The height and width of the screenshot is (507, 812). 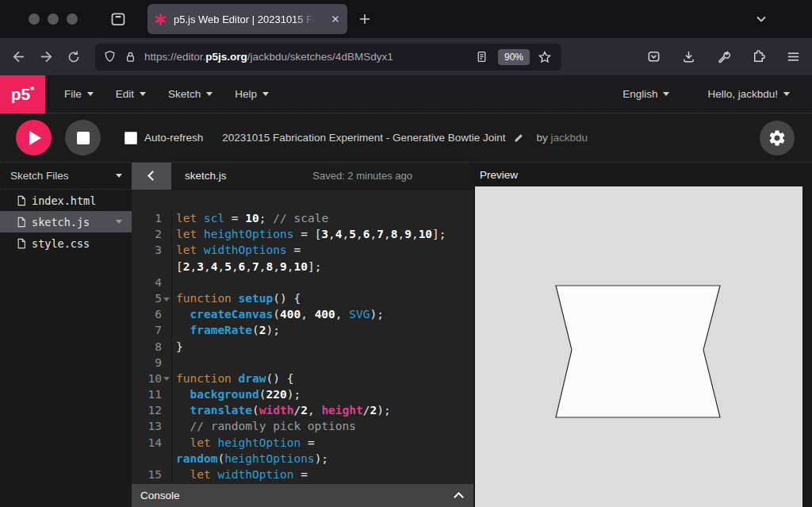 I want to click on code-text: let scl = 10; // scale, so click(x=252, y=218).